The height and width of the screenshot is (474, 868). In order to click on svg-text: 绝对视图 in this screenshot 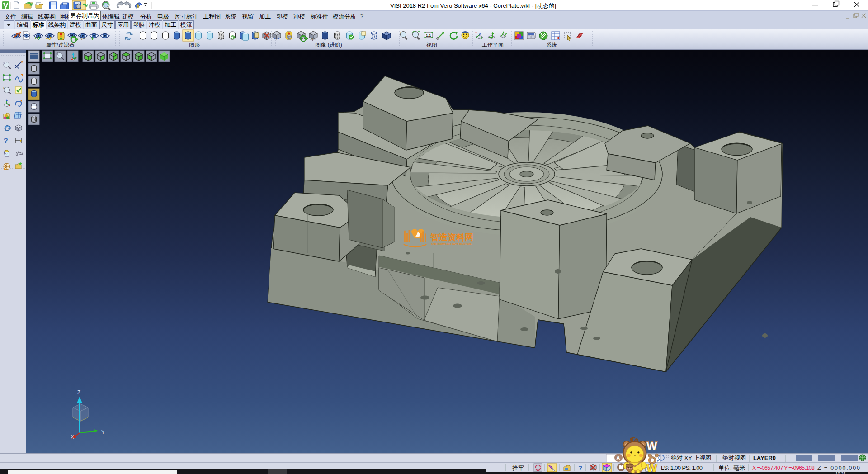, I will do `click(734, 458)`.